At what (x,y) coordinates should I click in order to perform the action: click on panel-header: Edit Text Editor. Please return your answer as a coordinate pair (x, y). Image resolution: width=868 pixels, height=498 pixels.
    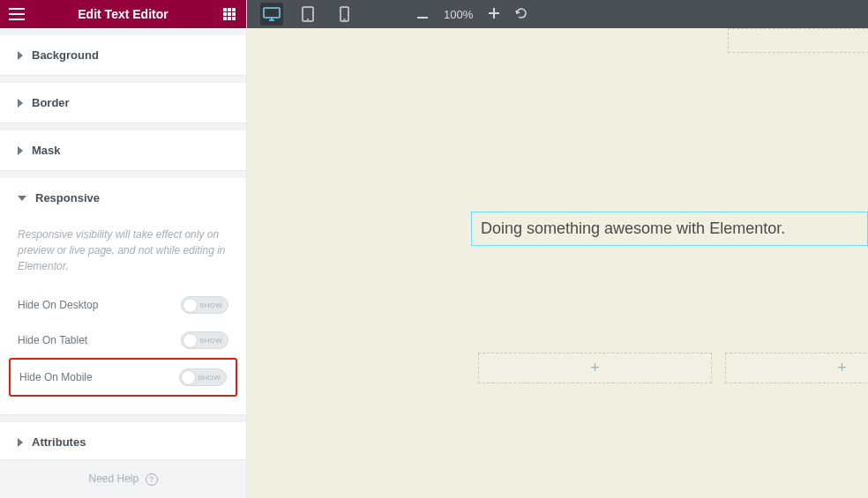
    Looking at the image, I should click on (123, 14).